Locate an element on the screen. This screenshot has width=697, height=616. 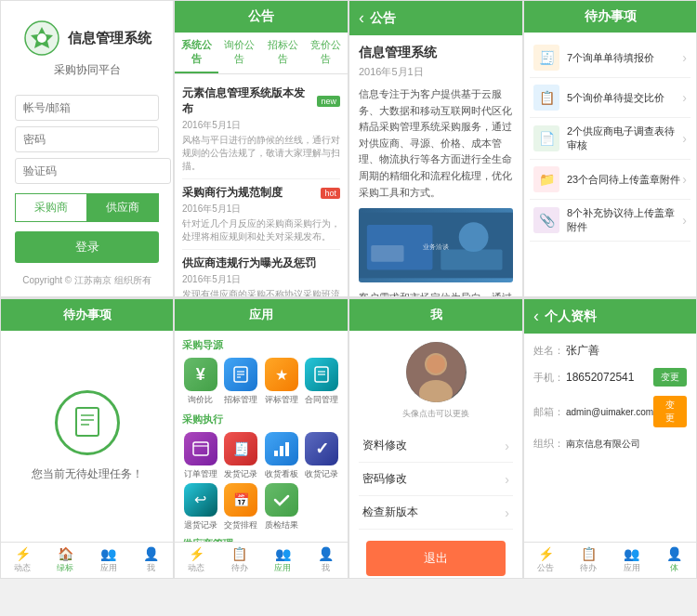
nav-dongtat: ⚡ 动态 is located at coordinates (22, 560).